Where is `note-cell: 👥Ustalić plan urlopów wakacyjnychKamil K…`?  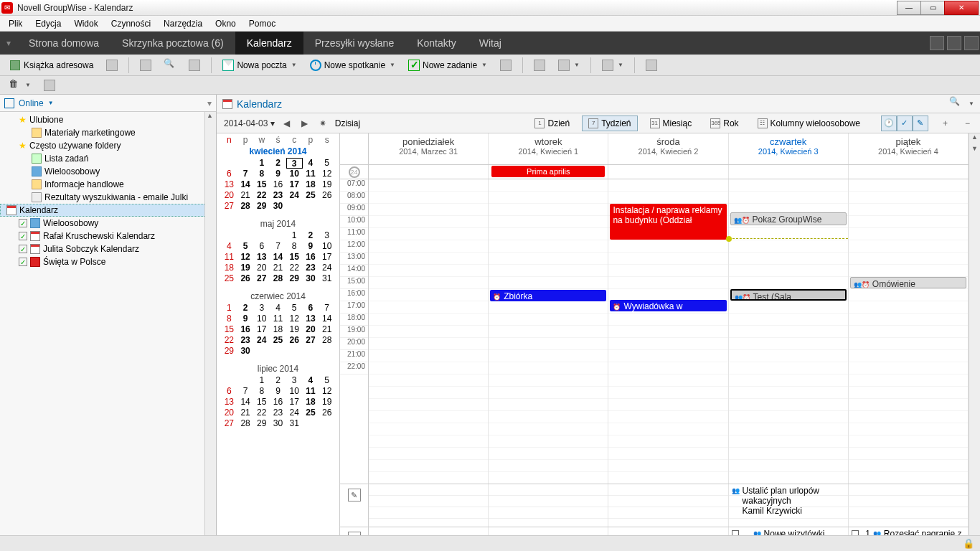
note-cell: 👥Ustalić plan urlopów wakacyjnychKamil K… is located at coordinates (789, 505).